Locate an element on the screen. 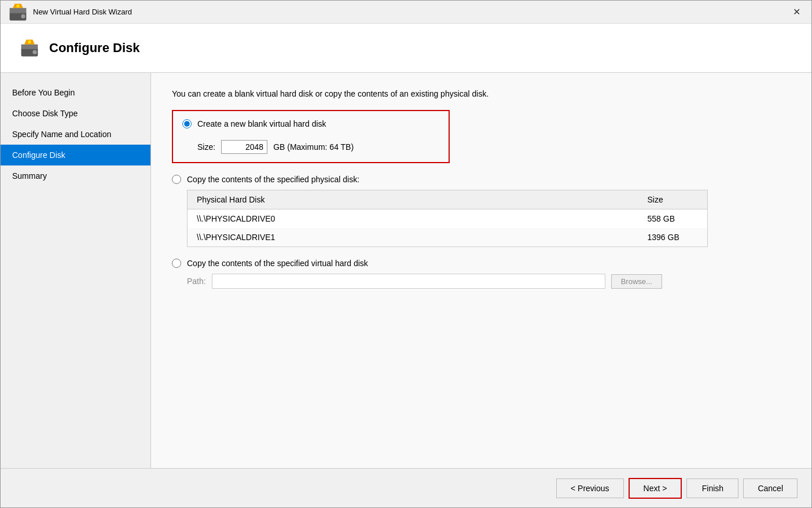 This screenshot has width=812, height=508. physical-disk-table: Physical Hard Disk Size \\.\PHYSICALDRIV… is located at coordinates (447, 219).